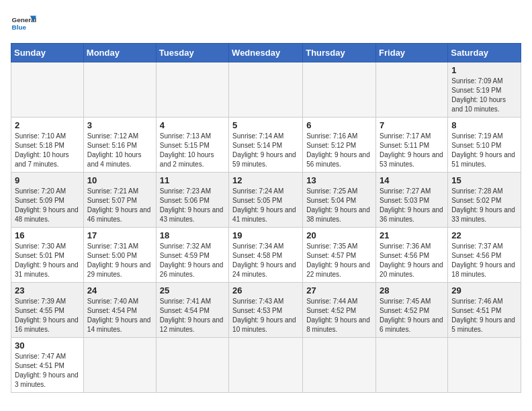  Describe the element at coordinates (266, 150) in the screenshot. I see `day-info: Sunrise: 7:14 AM Sunset: 5:14 PM Dayligh…` at that location.